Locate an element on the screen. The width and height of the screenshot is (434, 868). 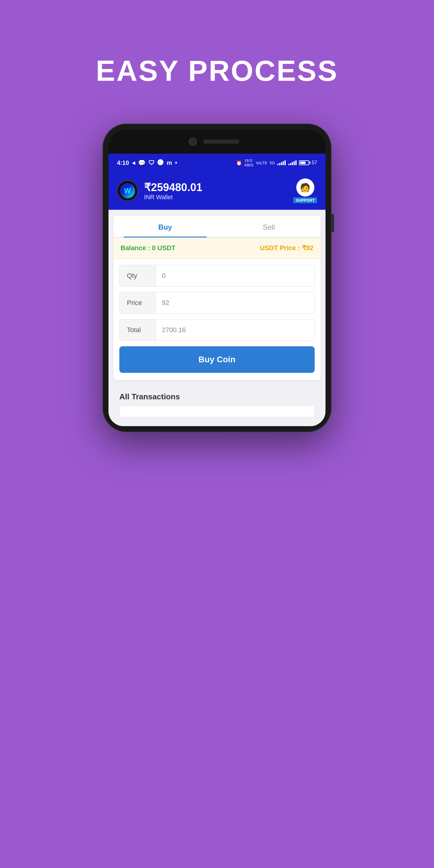
transaction-row is located at coordinates (217, 411).